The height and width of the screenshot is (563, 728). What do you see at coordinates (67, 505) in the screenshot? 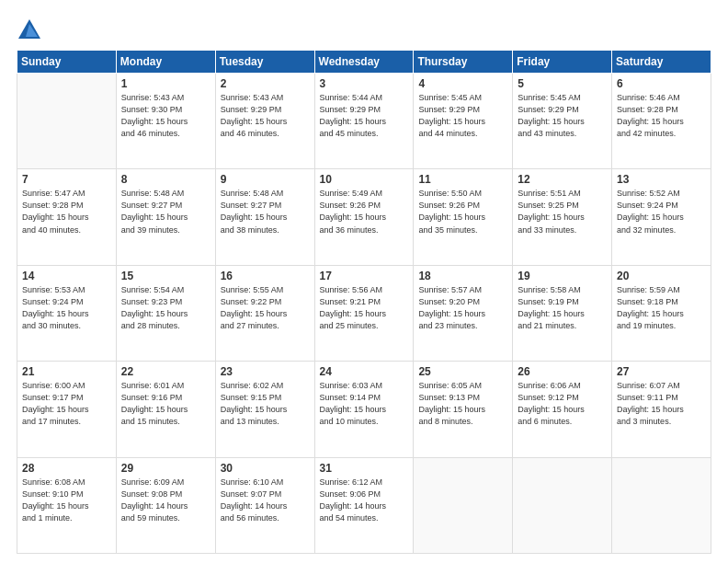
I see `calendar-cell: 28Sunrise: 6:08 AM Sunset: 9:10 PM Dayli…` at bounding box center [67, 505].